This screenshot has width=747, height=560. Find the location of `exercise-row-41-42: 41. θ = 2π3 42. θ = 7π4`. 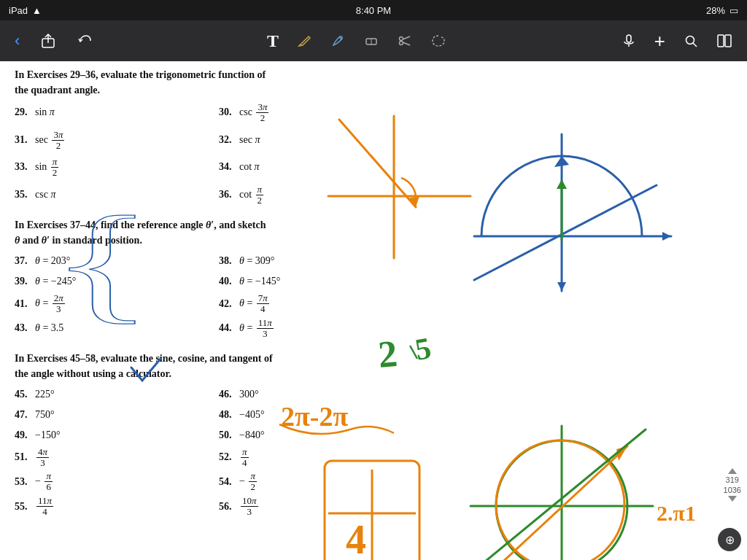

exercise-row-41-42: 41. θ = 2π3 42. θ = 7π4 is located at coordinates (226, 304).